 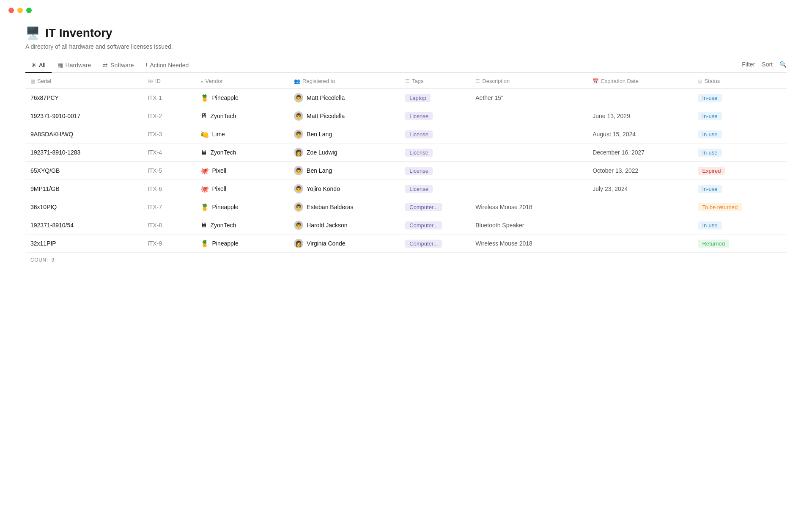 I want to click on tab-hardware-icon: ▦, so click(x=60, y=65).